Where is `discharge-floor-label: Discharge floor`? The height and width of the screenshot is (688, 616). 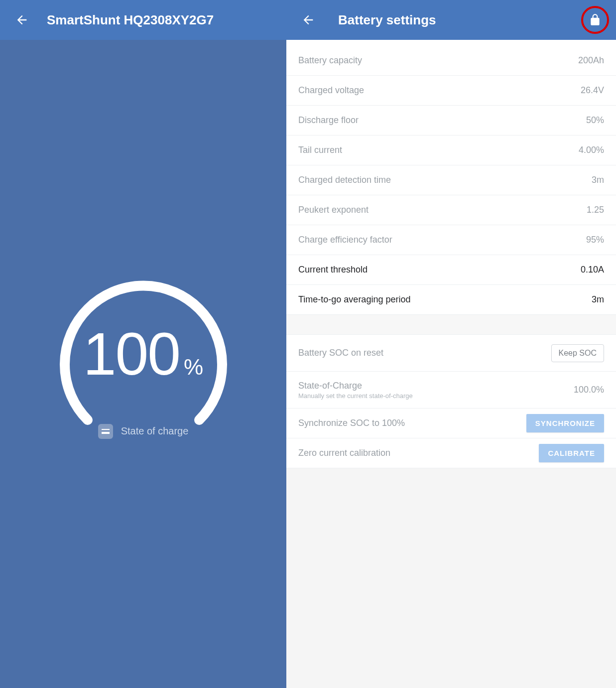 discharge-floor-label: Discharge floor is located at coordinates (329, 121).